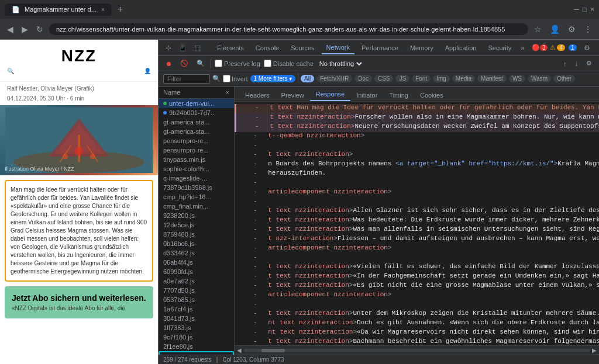 Image resolution: width=599 pixels, height=364 pixels. I want to click on file-item-23: 3041d73.js, so click(197, 318).